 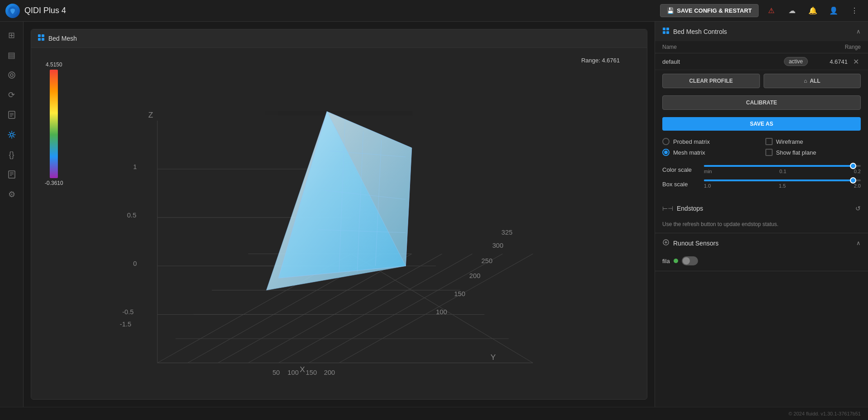 I want to click on endstops-header: ⊢⊣ Endstops ↺, so click(x=761, y=208).